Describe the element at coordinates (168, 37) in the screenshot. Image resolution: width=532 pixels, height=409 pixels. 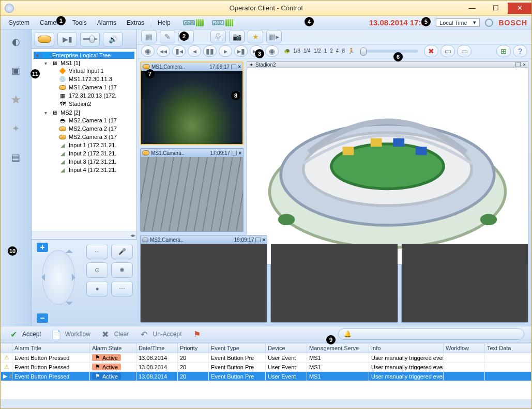
I see `vt-edit-button: ✎` at that location.